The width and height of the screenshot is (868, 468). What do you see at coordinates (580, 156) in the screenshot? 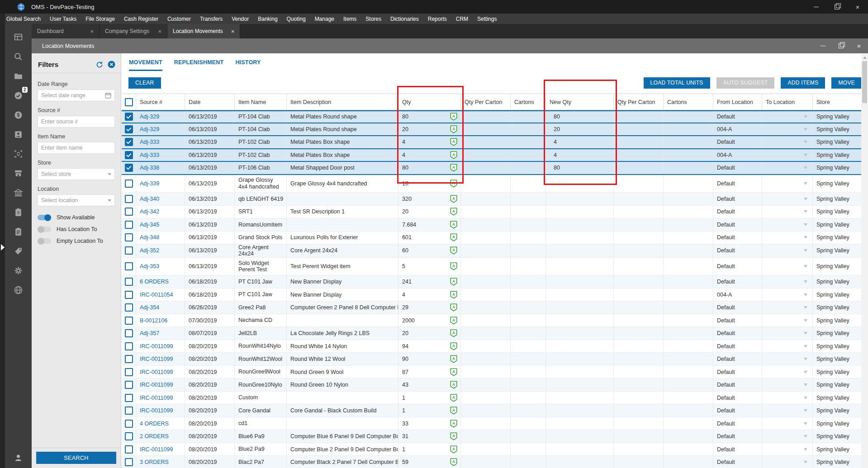
I see `cell-new-qty: 4` at bounding box center [580, 156].